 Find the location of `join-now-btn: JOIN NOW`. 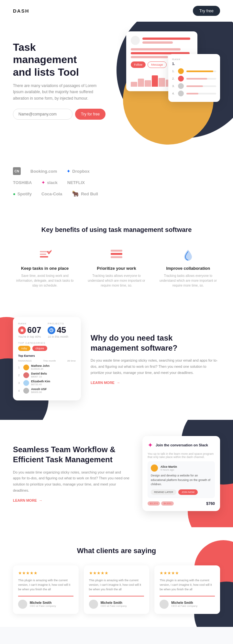

join-now-btn: JOIN NOW is located at coordinates (188, 492).